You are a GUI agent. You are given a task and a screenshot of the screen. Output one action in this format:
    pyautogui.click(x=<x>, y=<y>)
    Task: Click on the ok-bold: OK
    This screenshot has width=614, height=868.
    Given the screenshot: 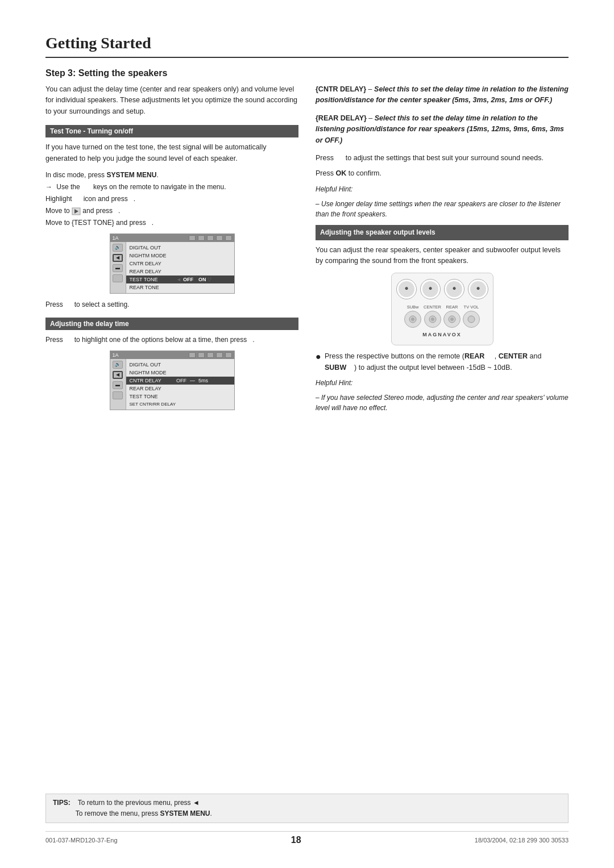 What is the action you would take?
    pyautogui.click(x=341, y=173)
    